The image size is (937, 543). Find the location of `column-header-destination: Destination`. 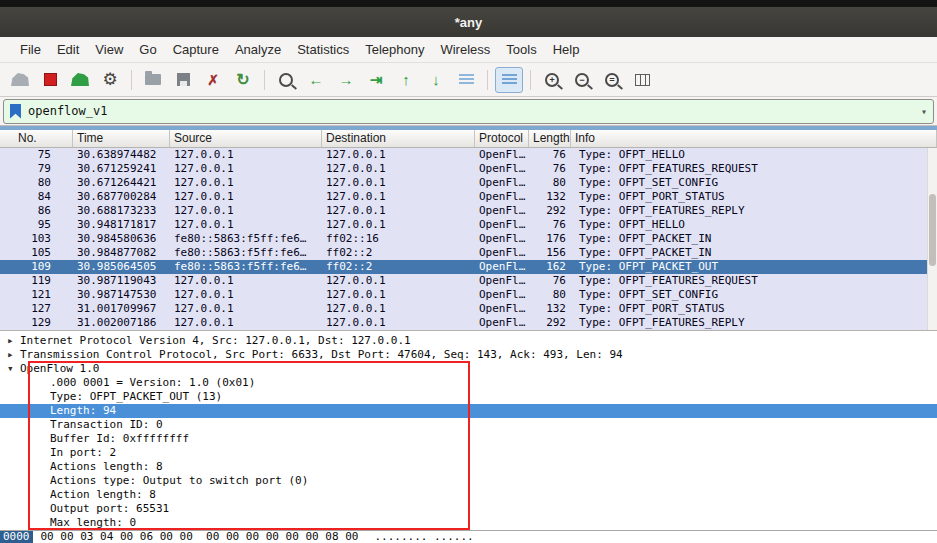

column-header-destination: Destination is located at coordinates (398, 138).